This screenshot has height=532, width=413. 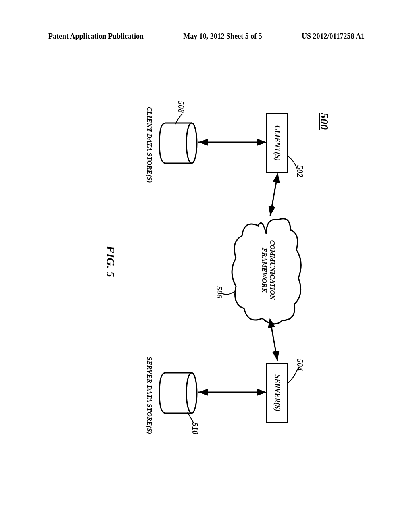 I want to click on ref-508: 508, so click(x=181, y=107).